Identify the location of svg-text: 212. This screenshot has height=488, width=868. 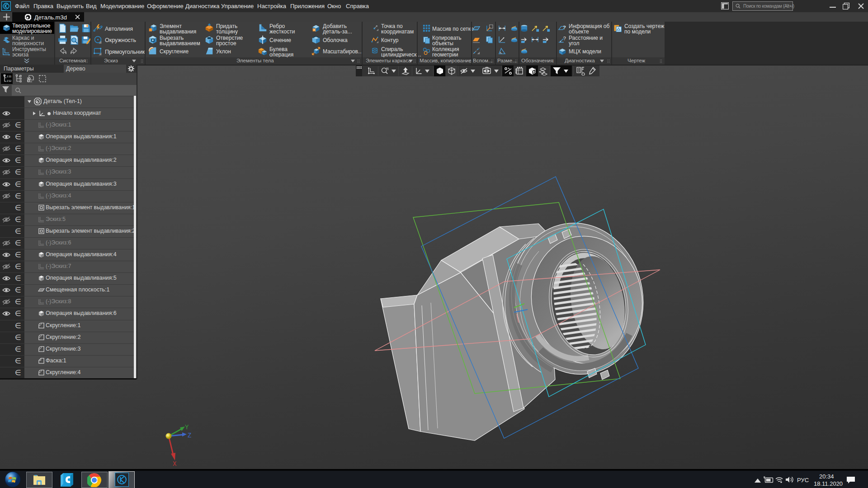
(9, 81).